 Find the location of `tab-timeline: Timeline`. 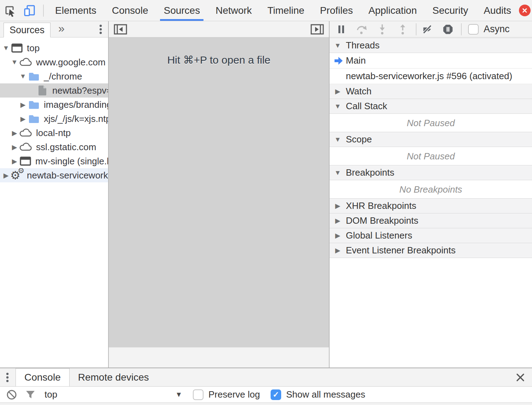

tab-timeline: Timeline is located at coordinates (286, 11).